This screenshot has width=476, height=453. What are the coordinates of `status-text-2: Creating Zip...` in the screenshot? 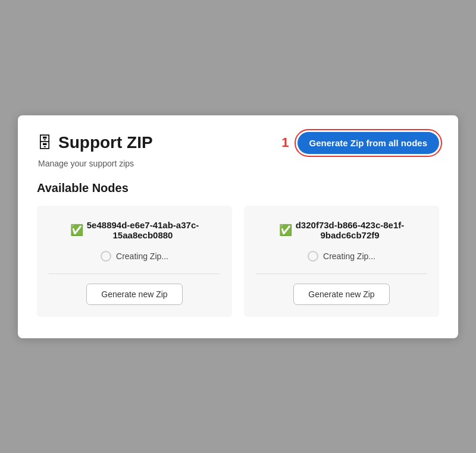 It's located at (349, 256).